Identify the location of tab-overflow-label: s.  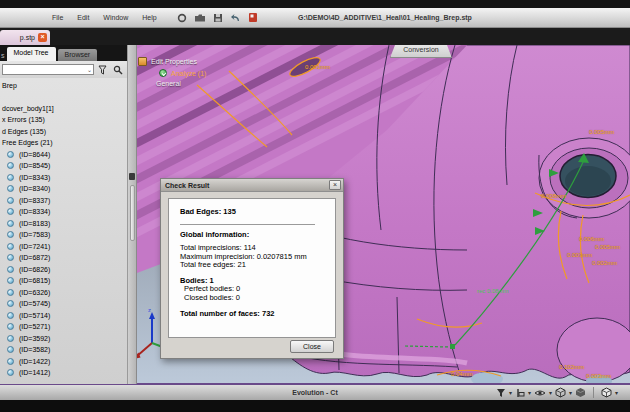
(4, 56).